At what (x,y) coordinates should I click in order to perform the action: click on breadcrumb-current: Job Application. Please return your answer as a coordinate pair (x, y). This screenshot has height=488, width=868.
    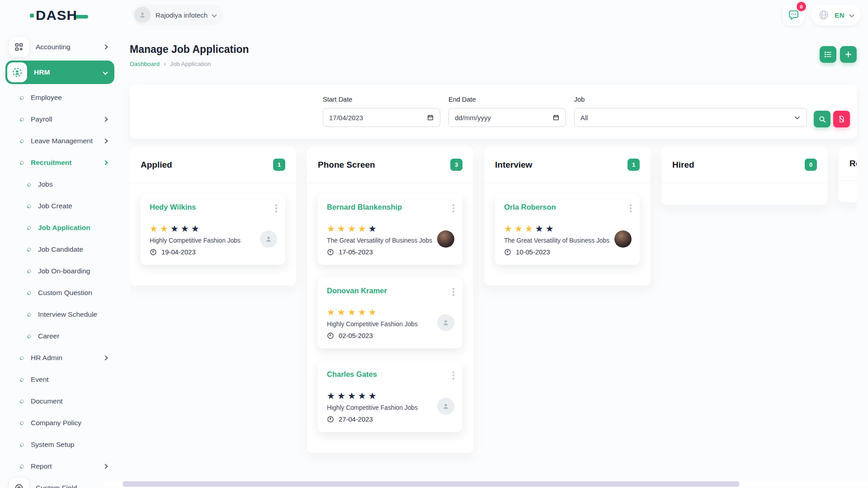
    Looking at the image, I should click on (191, 64).